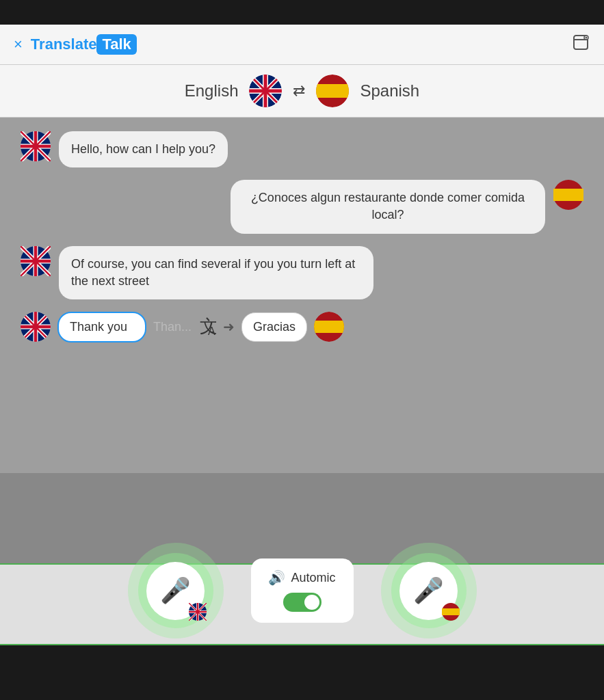 This screenshot has width=604, height=700. What do you see at coordinates (274, 327) in the screenshot?
I see `translation-output: Gracias` at bounding box center [274, 327].